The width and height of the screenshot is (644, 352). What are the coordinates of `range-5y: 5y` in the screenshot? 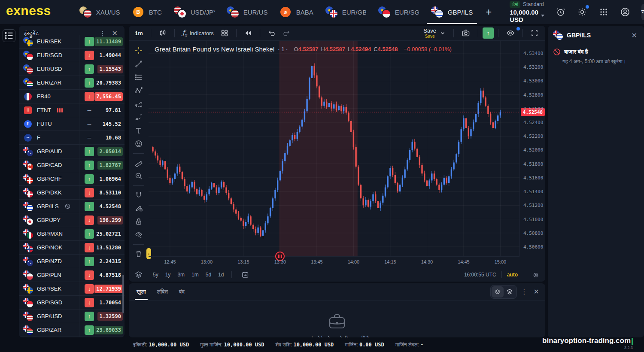 It's located at (155, 275).